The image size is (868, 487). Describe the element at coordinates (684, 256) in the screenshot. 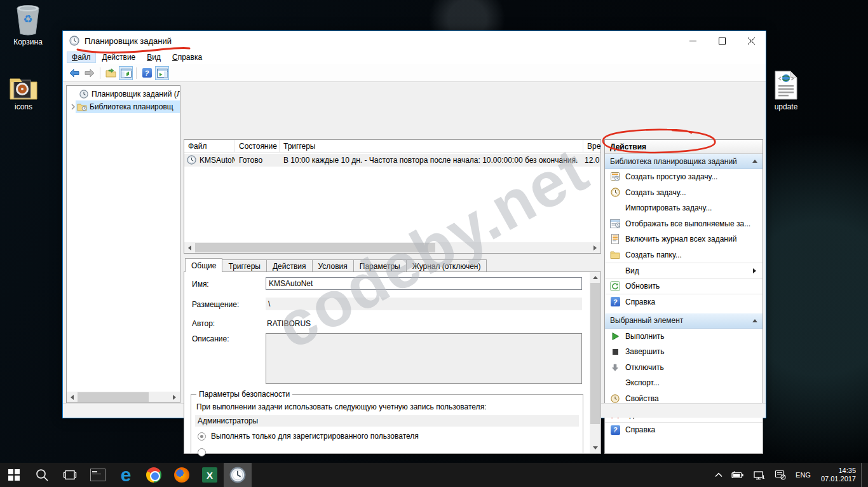

I see `action-new-folder: Создать папку...` at that location.